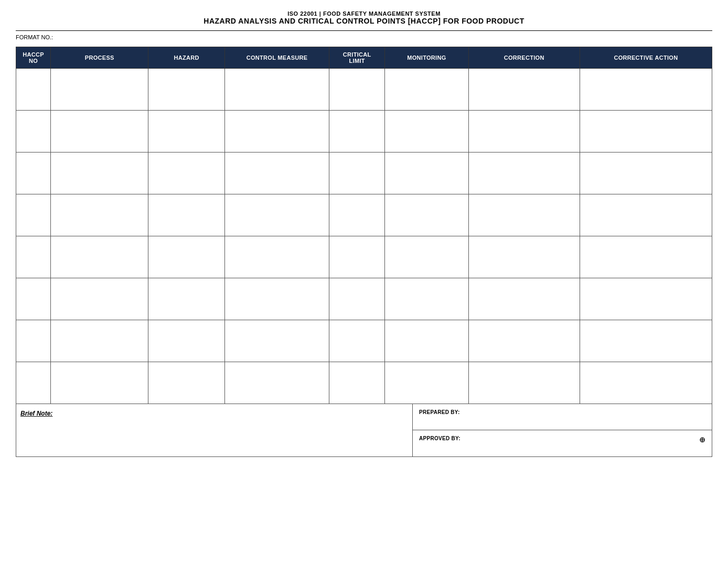 This screenshot has height=566, width=728. Describe the element at coordinates (364, 37) in the screenshot. I see `format-no: FORMAT NO.:` at that location.